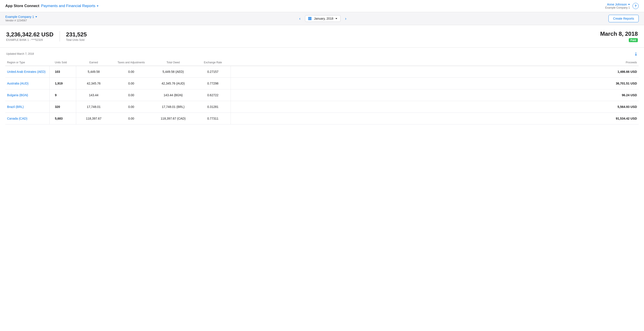  Describe the element at coordinates (213, 107) in the screenshot. I see `exchange-rate: 0.31281` at that location.